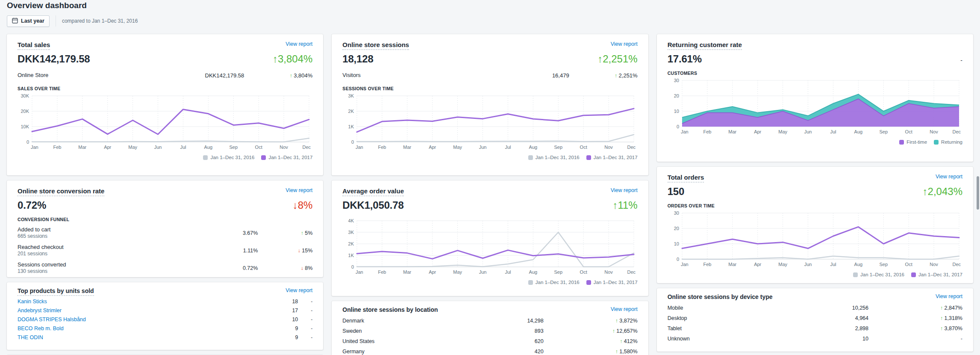 Image resolution: width=980 pixels, height=355 pixels. I want to click on list-row: Online StoreDKK142,179.58↑ 3,804%, so click(165, 75).